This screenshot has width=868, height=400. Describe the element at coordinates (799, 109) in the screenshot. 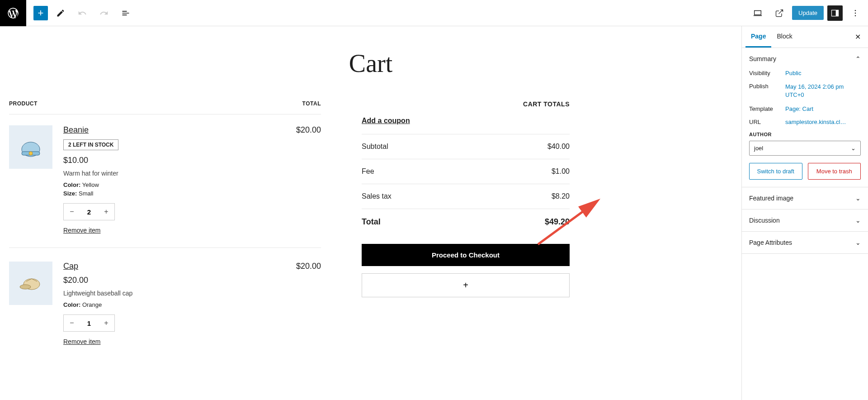

I see `template-value: Page: Cart` at that location.